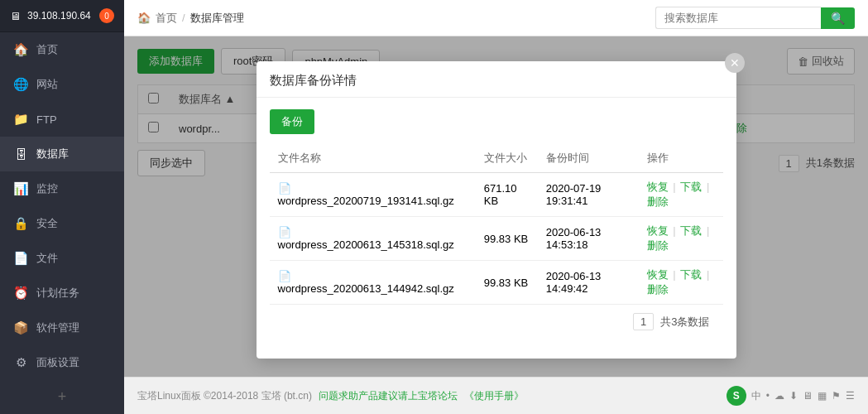  Describe the element at coordinates (851, 396) in the screenshot. I see `footer-icon-menu: ☰` at that location.